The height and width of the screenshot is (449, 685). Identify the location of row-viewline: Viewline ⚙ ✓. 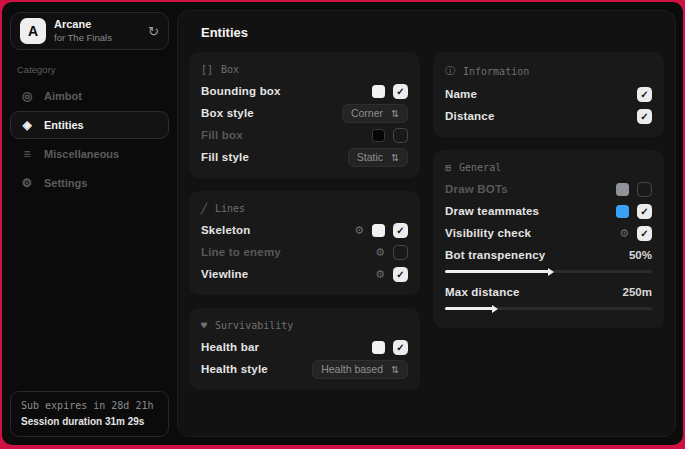
(304, 274).